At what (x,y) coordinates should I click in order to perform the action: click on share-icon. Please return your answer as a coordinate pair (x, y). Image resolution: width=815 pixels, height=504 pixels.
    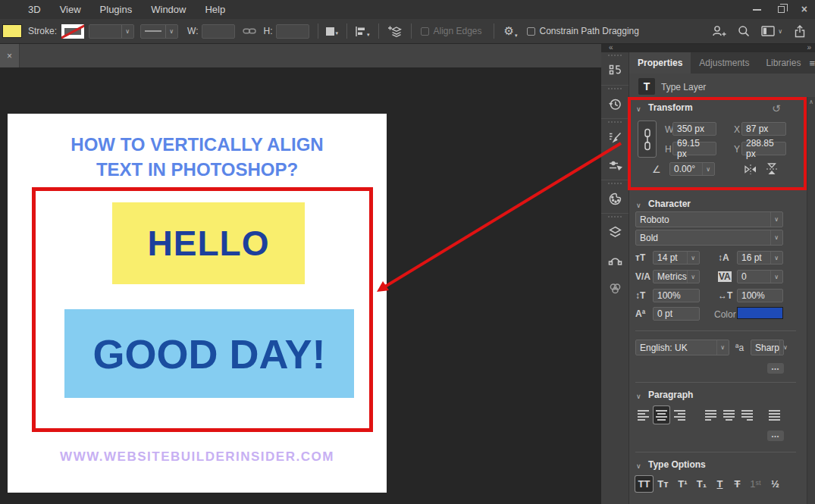
    Looking at the image, I should click on (800, 32).